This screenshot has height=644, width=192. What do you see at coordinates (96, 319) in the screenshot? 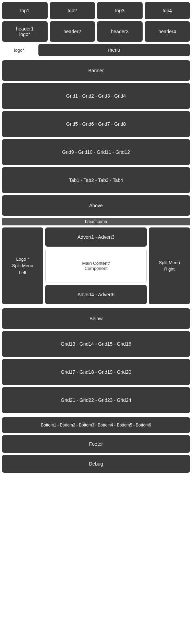
I see `below: Below` at bounding box center [96, 319].